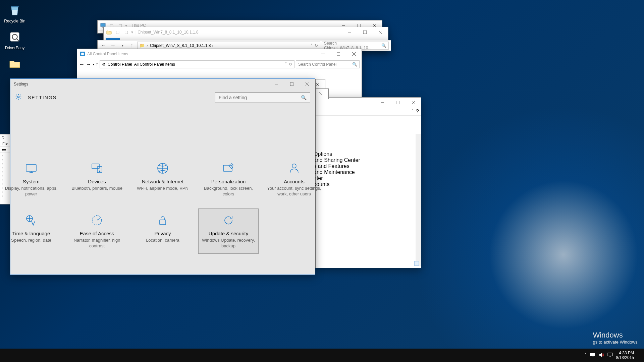  I want to click on breadcrumb-item: Control Panel, so click(120, 64).